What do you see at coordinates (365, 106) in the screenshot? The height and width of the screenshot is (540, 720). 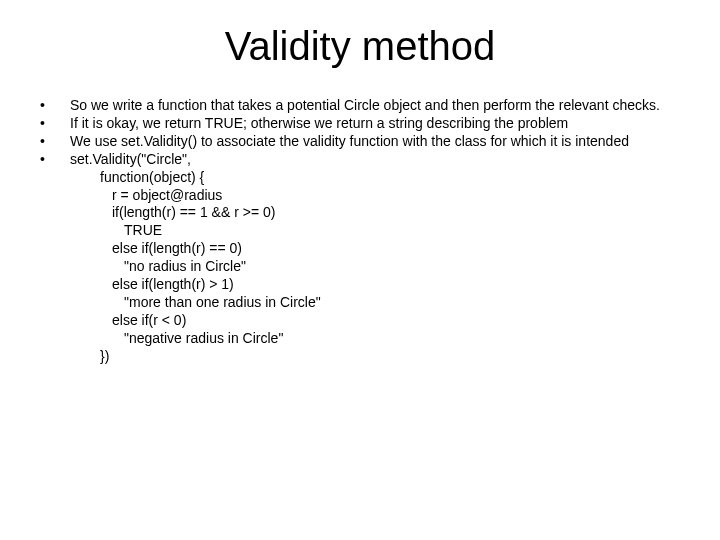 I see `bullet-text: So we write a function that takes a pote…` at bounding box center [365, 106].